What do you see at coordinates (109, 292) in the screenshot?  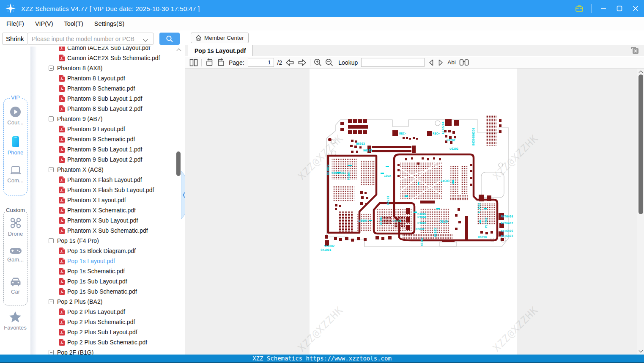 I see `tree-item: Pop 1s Sub Schematic.pdf` at bounding box center [109, 292].